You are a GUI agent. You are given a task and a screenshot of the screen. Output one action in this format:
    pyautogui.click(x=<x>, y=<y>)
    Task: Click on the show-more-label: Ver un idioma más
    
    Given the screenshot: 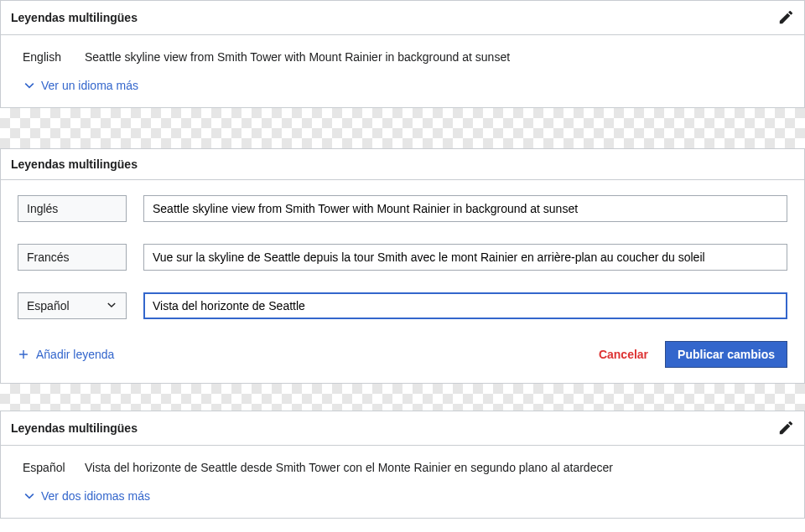 What is the action you would take?
    pyautogui.click(x=90, y=85)
    